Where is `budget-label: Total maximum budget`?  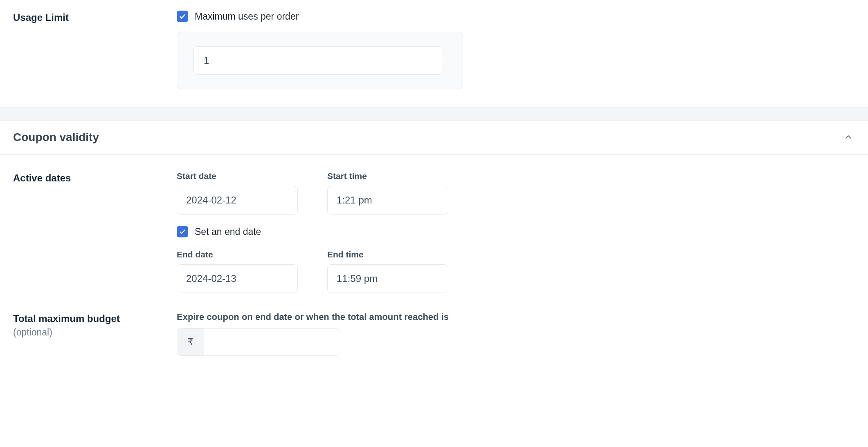 budget-label: Total maximum budget is located at coordinates (95, 319).